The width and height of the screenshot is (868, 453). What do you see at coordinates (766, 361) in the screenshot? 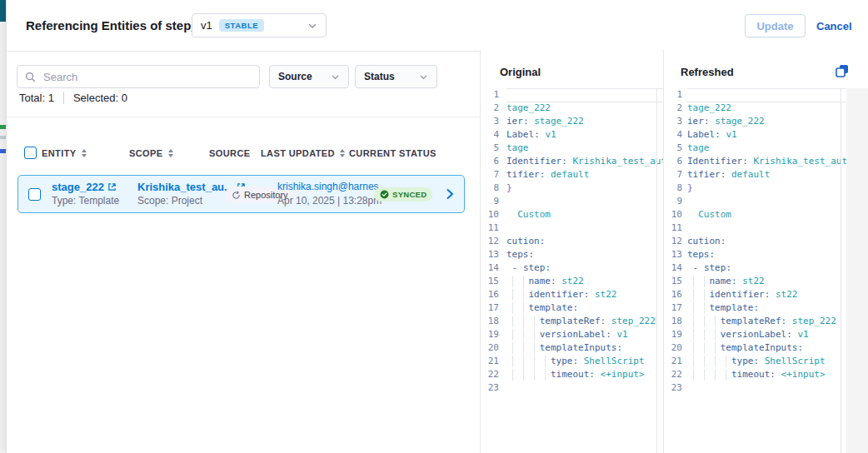
I see `code-line: 21 type: ShellScript` at bounding box center [766, 361].